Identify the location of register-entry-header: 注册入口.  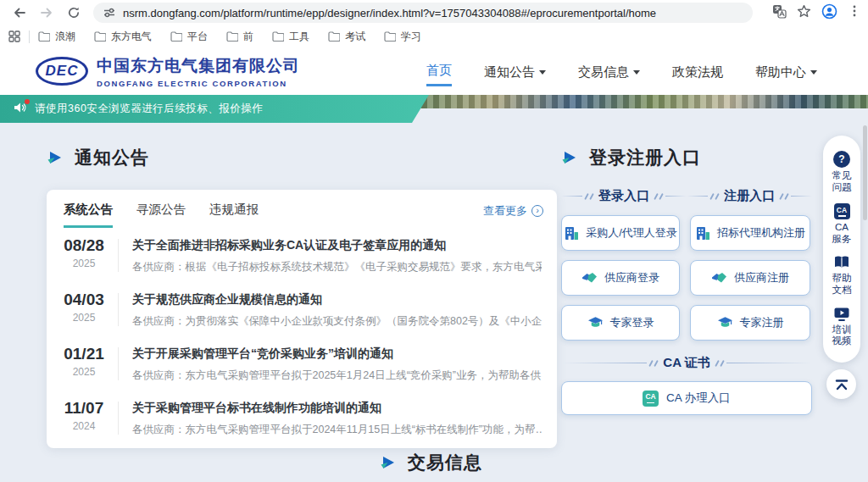
(749, 197).